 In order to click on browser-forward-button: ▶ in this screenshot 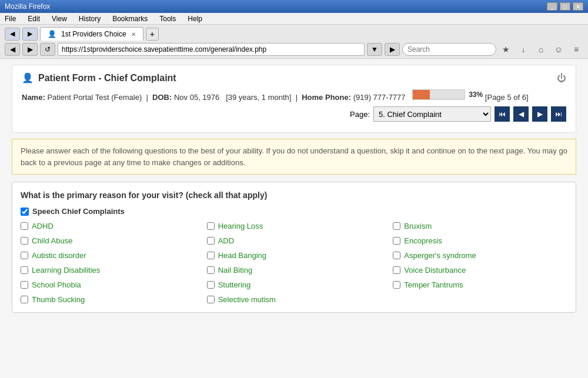, I will do `click(30, 34)`.